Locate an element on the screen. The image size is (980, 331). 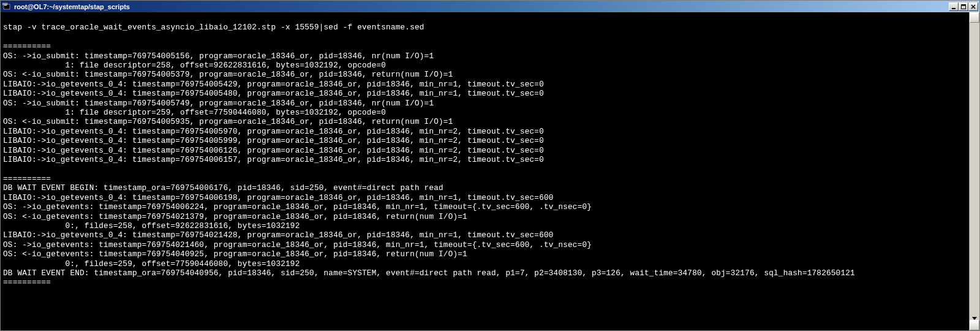
window-title: root@OL7:~/systemtap/stap_scripts is located at coordinates (72, 7).